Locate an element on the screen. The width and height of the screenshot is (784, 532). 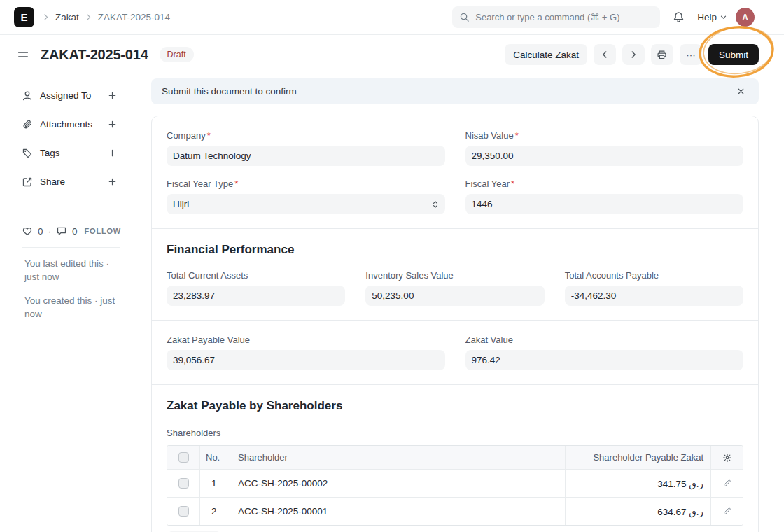
section-title: Financial Performance is located at coordinates (455, 250).